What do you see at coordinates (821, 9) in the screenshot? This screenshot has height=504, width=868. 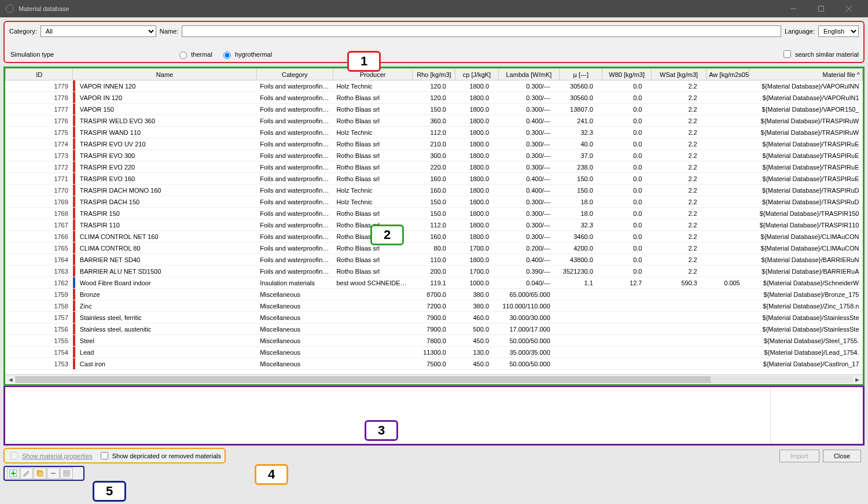 I see `maximize-button` at bounding box center [821, 9].